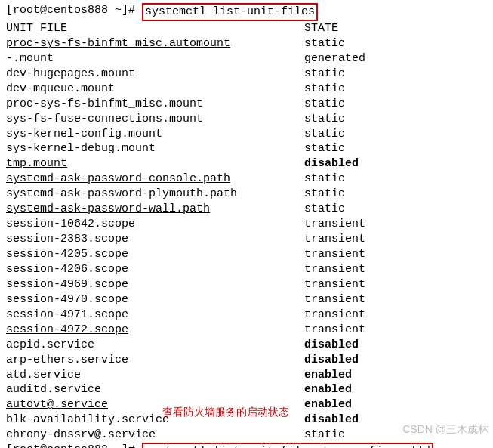 This screenshot has width=493, height=448. Describe the element at coordinates (156, 74) in the screenshot. I see `unit-cell: dev-hugepages.mount` at that location.